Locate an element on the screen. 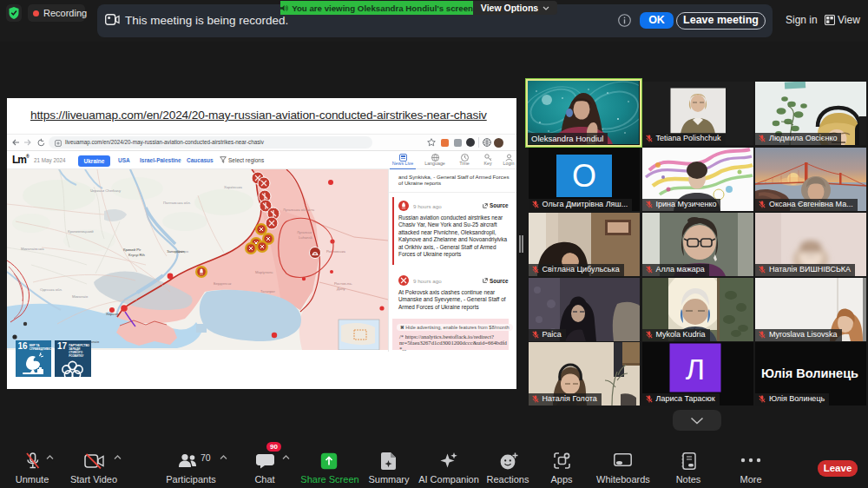  svg-text: Таганрог is located at coordinates (267, 292).